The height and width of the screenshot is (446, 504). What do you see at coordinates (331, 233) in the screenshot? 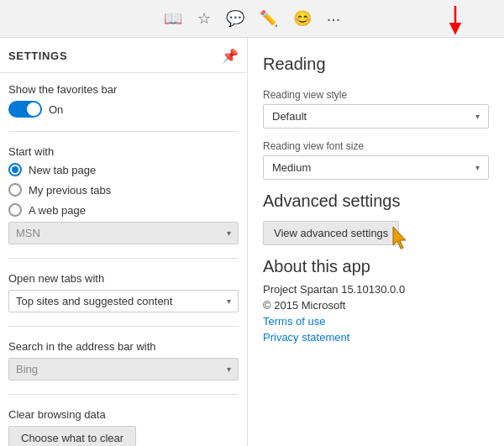
I see `advanced-btn-container: View advanced settings` at bounding box center [331, 233].